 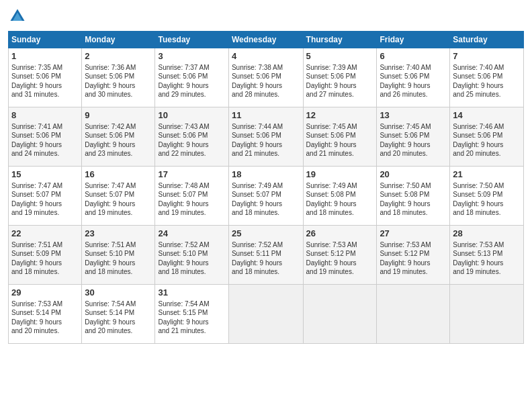 What do you see at coordinates (340, 196) in the screenshot?
I see `calendar-cell: 19Sunrise: 7:49 AMSunset: 5:08 PMDayligh…` at bounding box center [340, 196].